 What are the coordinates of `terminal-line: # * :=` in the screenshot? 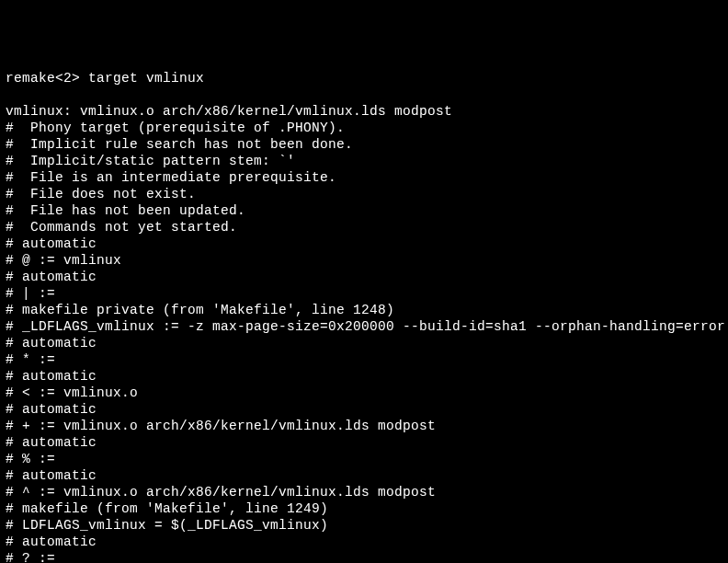 It's located at (364, 360).